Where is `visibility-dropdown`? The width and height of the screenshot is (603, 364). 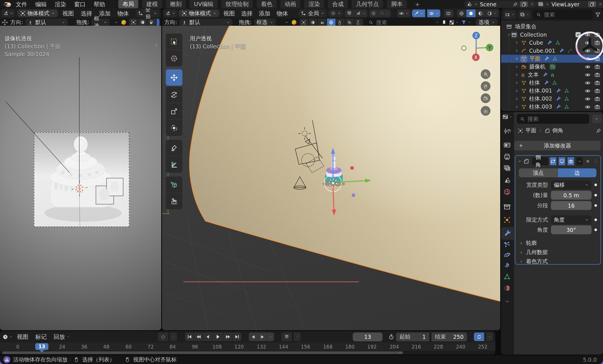 visibility-dropdown is located at coordinates (404, 13).